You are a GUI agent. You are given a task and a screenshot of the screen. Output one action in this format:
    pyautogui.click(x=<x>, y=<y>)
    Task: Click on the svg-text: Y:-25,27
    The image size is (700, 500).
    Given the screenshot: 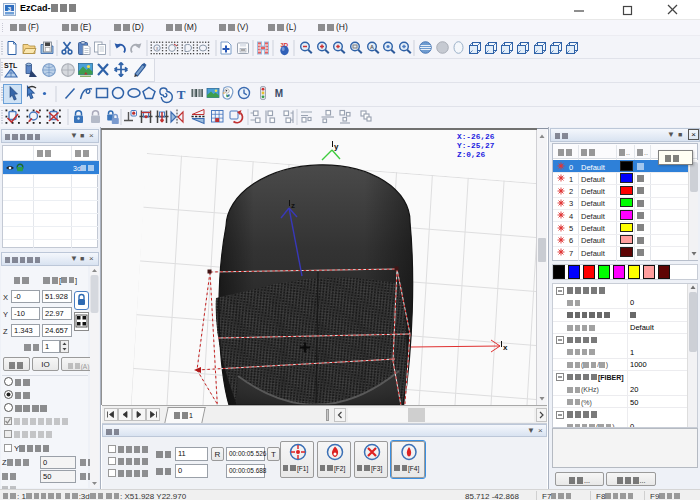 What is the action you would take?
    pyautogui.click(x=476, y=146)
    